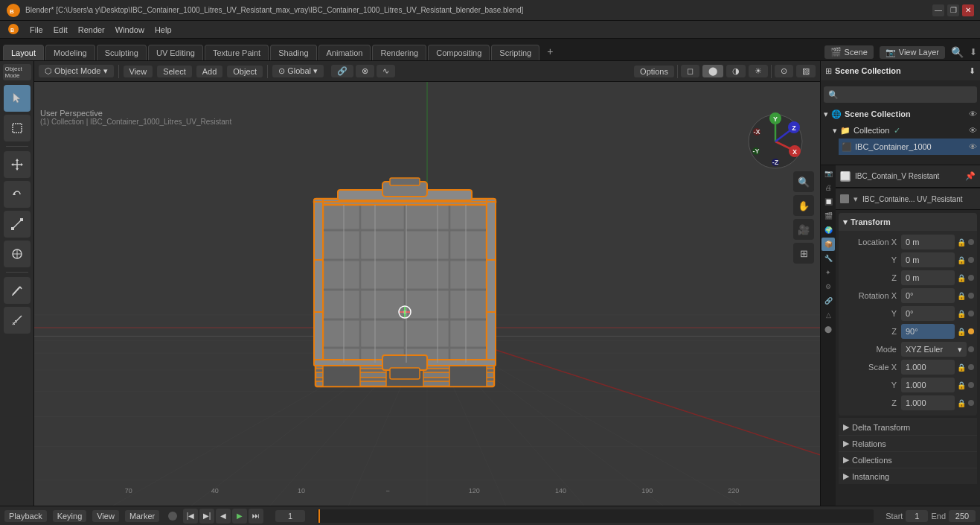 This screenshot has height=525, width=980. What do you see at coordinates (207, 516) in the screenshot?
I see `jump-end-button: ▶|` at bounding box center [207, 516].